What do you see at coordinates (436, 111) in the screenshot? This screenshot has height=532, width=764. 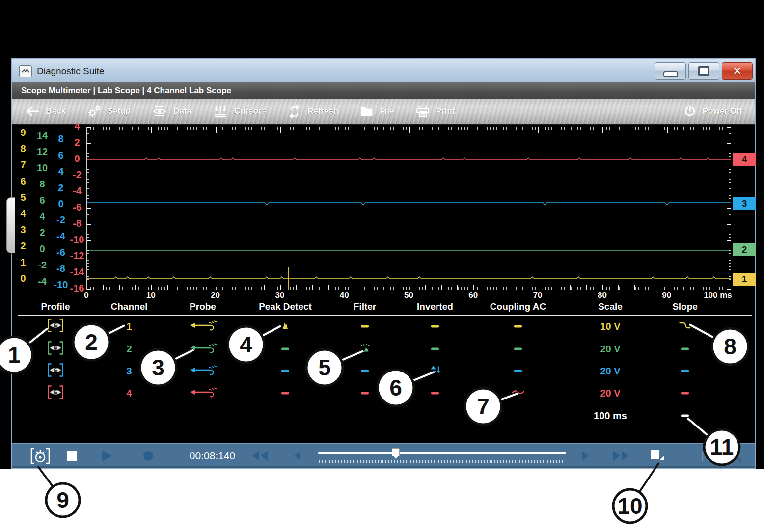 I see `toolbar-print-button: Print` at bounding box center [436, 111].